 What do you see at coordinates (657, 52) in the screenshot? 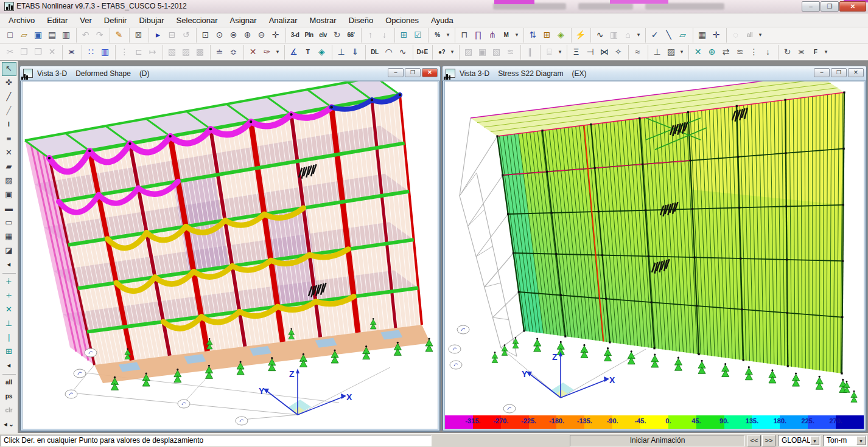
I see `assign-support-icon: ⊥` at bounding box center [657, 52].